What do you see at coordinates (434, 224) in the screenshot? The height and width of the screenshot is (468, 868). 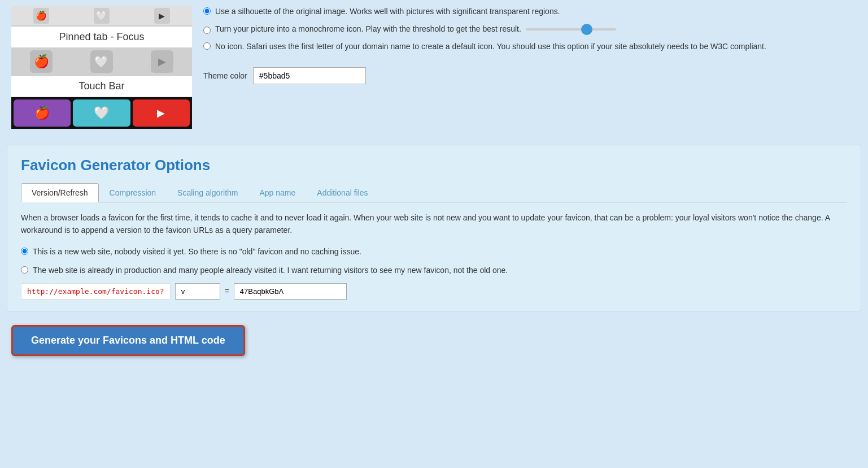 I see `version-description: When a browser loads a favicon for the f…` at bounding box center [434, 224].